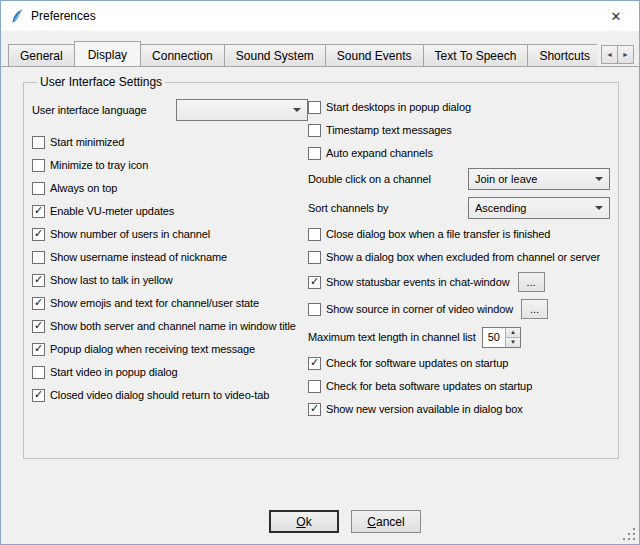  What do you see at coordinates (630, 534) in the screenshot?
I see `resize-grip-icon` at bounding box center [630, 534].